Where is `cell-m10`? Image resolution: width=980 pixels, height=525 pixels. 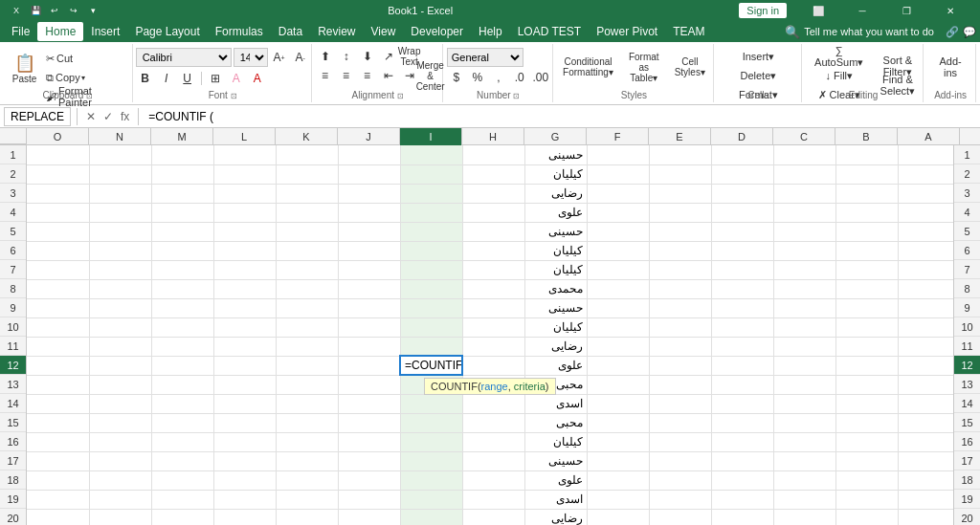
cell-m10 is located at coordinates (182, 327).